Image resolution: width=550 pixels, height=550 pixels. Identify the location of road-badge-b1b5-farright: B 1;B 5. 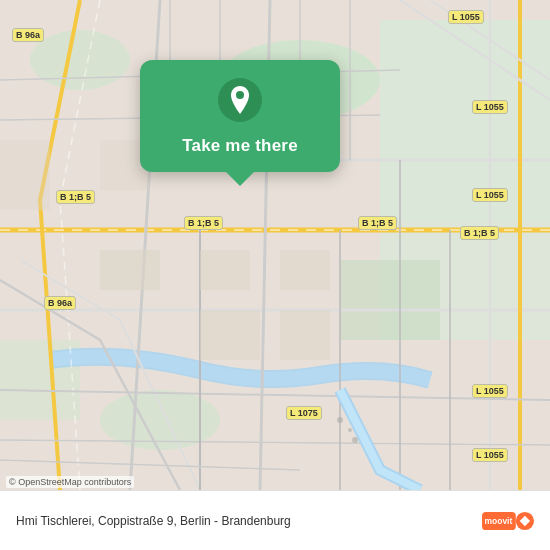
(480, 233).